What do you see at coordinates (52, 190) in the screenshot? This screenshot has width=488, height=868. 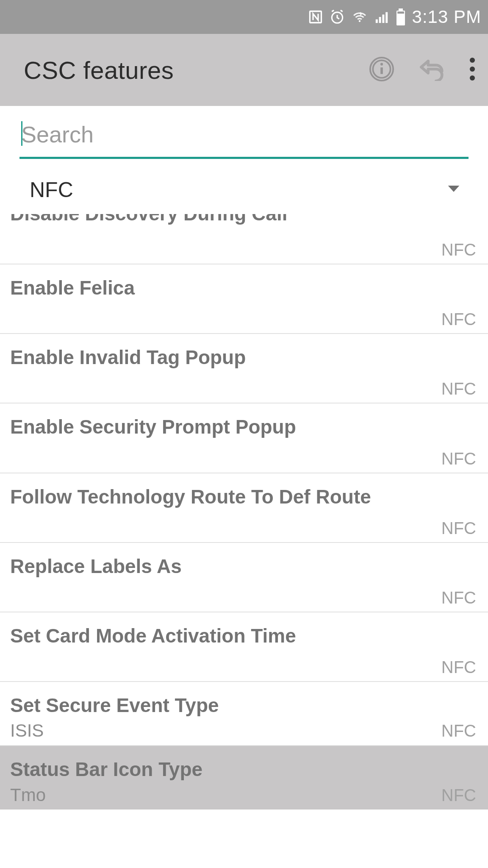 I see `category-selected-label: NFC` at bounding box center [52, 190].